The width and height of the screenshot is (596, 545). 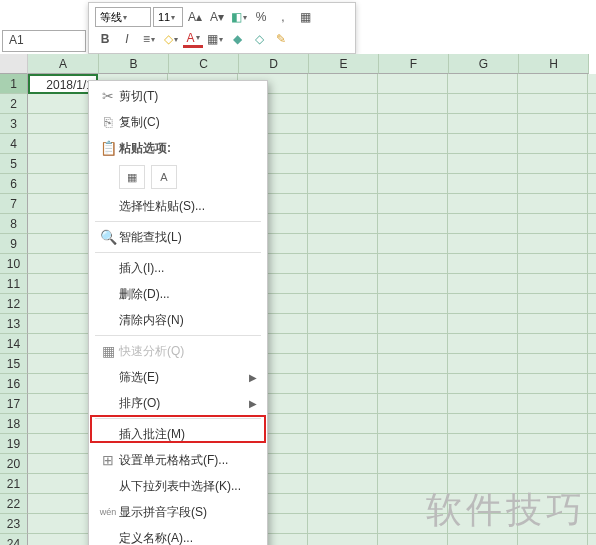 I want to click on row-header: 19, so click(x=14, y=444).